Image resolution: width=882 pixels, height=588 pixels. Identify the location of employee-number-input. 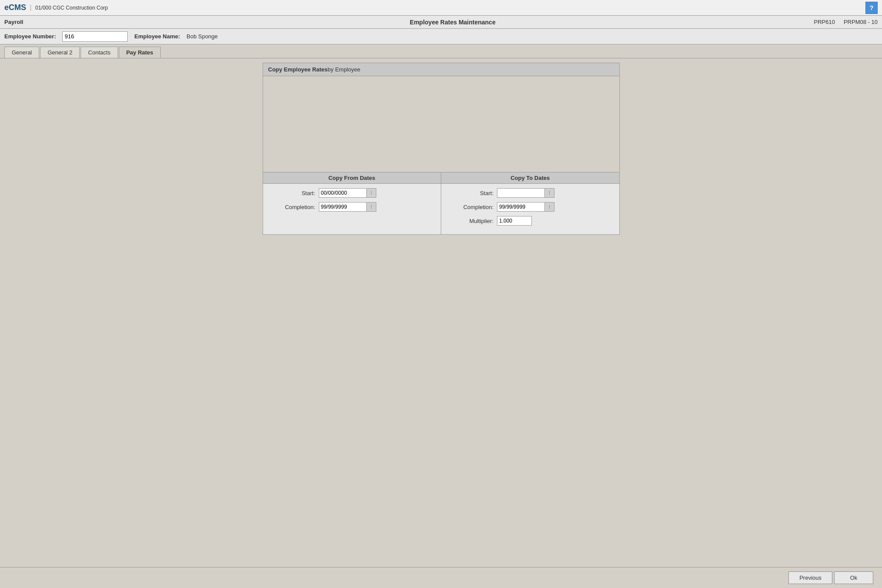
(95, 37).